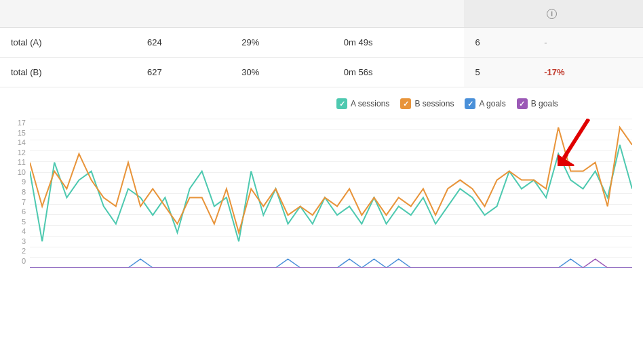  What do you see at coordinates (282, 43) in the screenshot?
I see `cell-scrolls: 29%` at bounding box center [282, 43].